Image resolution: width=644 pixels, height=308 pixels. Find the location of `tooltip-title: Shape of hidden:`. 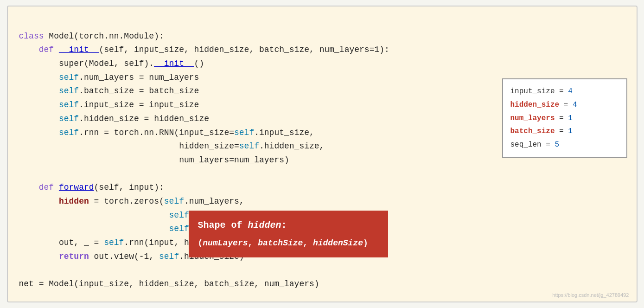

tooltip-title: Shape of hidden: is located at coordinates (288, 225).